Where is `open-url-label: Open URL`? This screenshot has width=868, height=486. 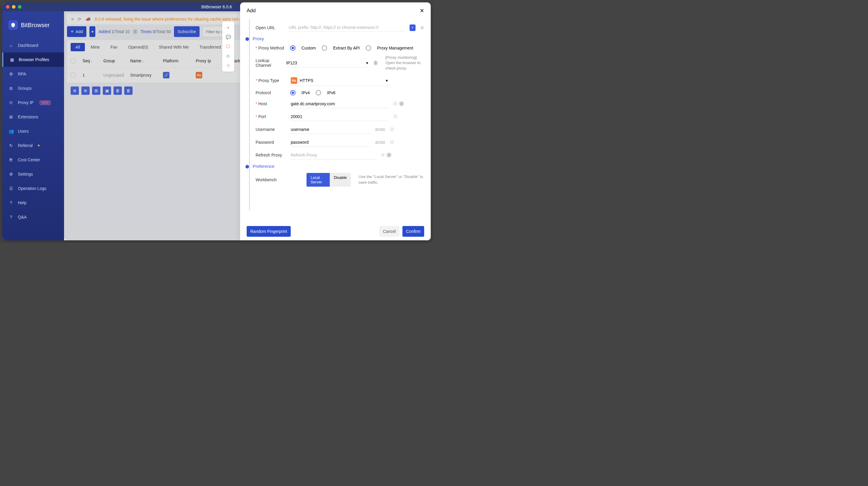
open-url-label: Open URL is located at coordinates (270, 28).